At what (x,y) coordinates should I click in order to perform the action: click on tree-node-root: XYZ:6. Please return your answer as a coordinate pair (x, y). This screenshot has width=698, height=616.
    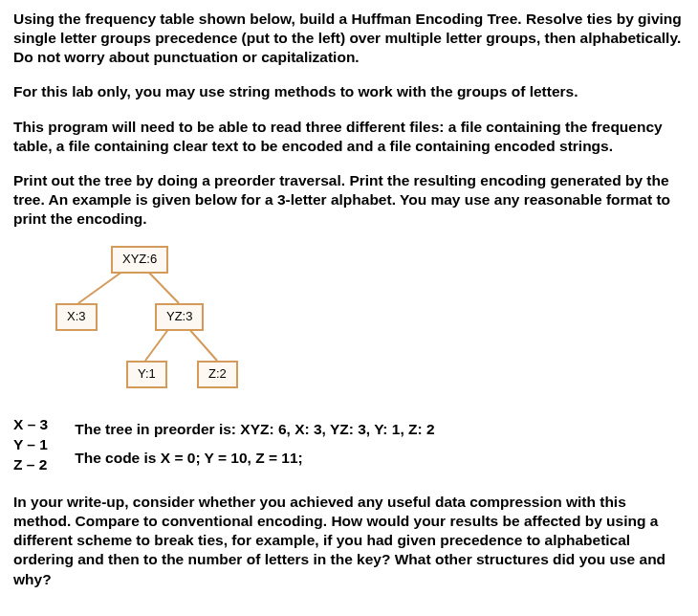
    Looking at the image, I should click on (140, 260).